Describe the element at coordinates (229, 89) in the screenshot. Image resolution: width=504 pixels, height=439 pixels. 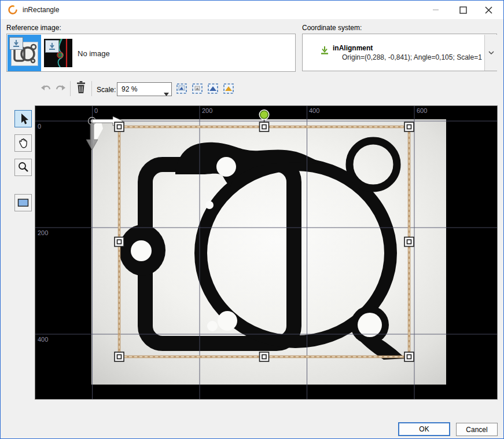
I see `zoom-fit-region-button` at that location.